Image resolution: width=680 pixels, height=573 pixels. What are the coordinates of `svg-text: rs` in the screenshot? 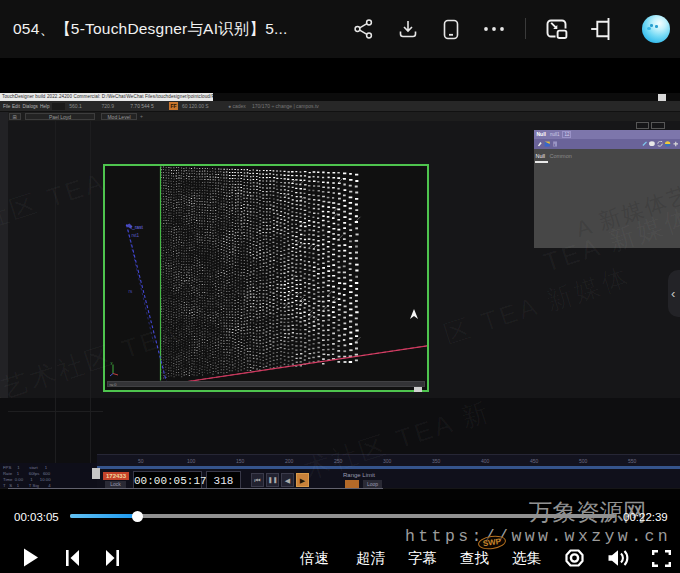 It's located at (130, 290).